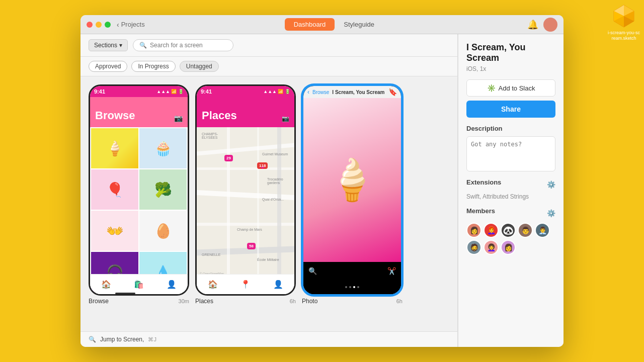  I want to click on chevron-down-icon: ▾, so click(121, 45).